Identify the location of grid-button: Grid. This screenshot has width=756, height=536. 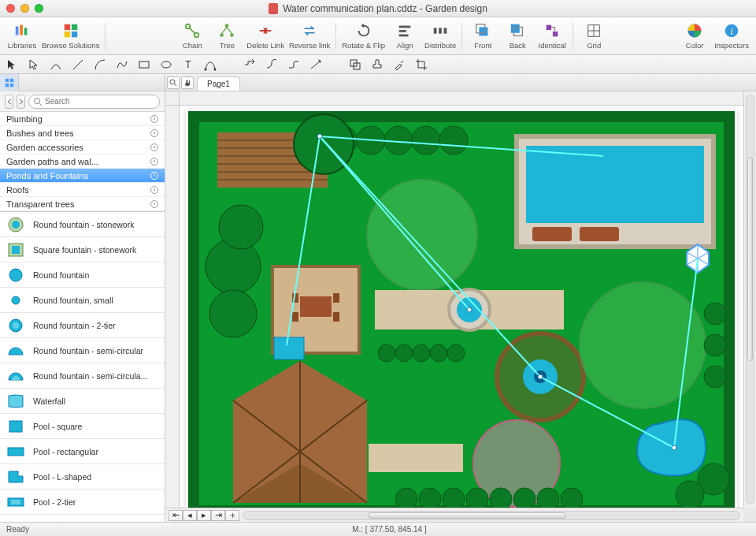
(594, 36).